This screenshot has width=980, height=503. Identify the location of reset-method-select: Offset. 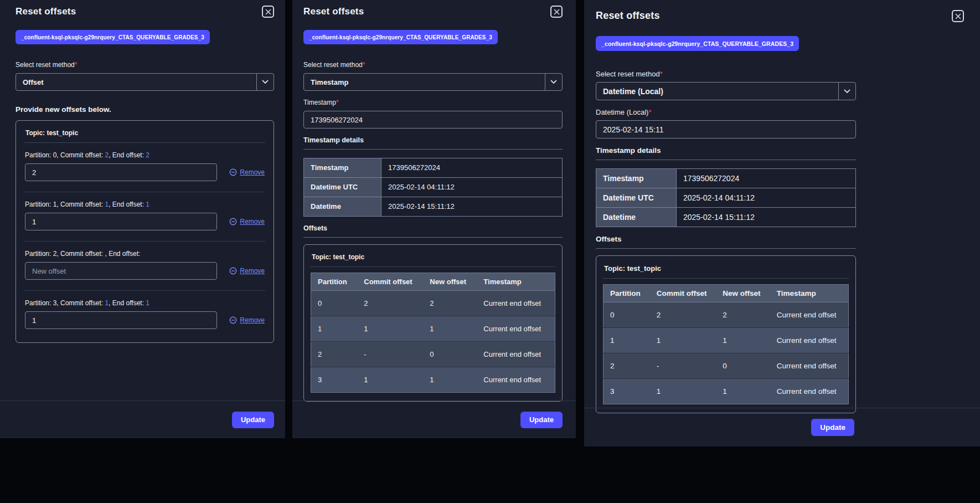
(145, 82).